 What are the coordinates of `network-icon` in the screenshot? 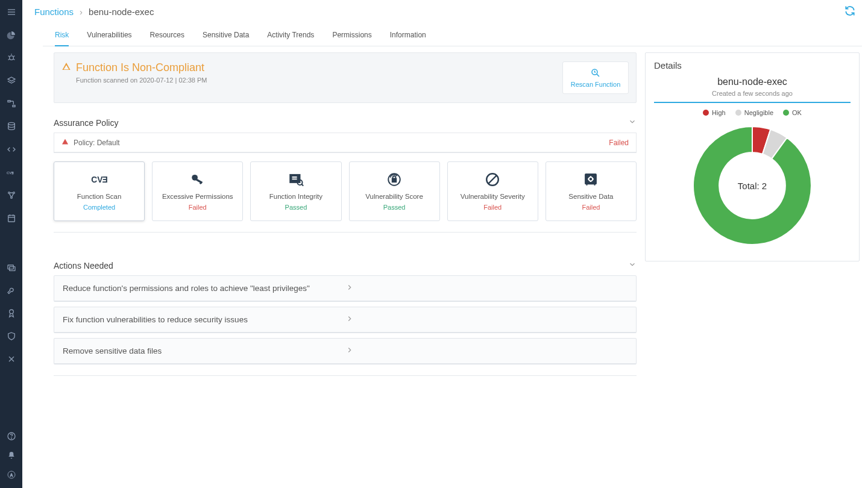 It's located at (11, 195).